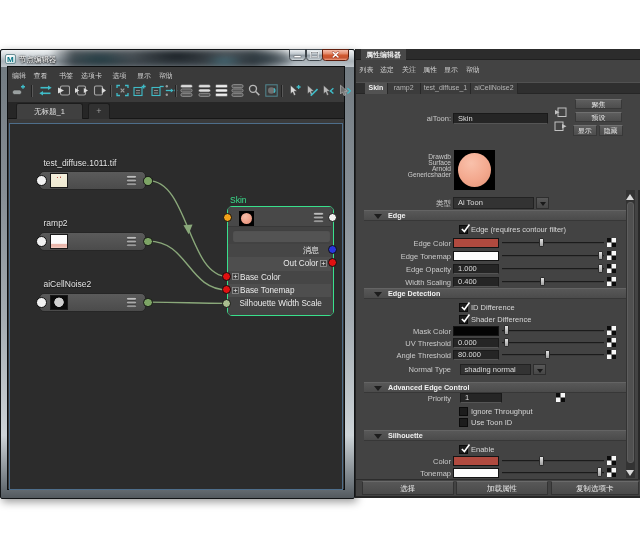 The height and width of the screenshot is (550, 640). I want to click on silhouette-color-map-button, so click(612, 460).